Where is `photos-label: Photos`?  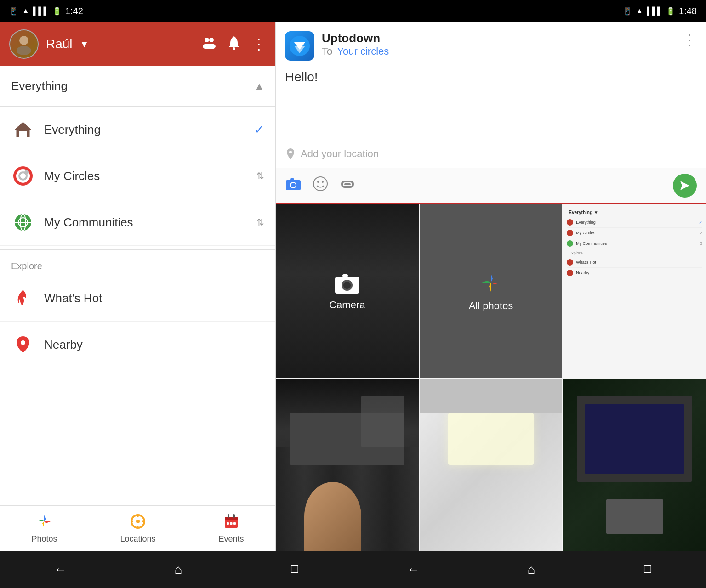
photos-label: Photos is located at coordinates (44, 539).